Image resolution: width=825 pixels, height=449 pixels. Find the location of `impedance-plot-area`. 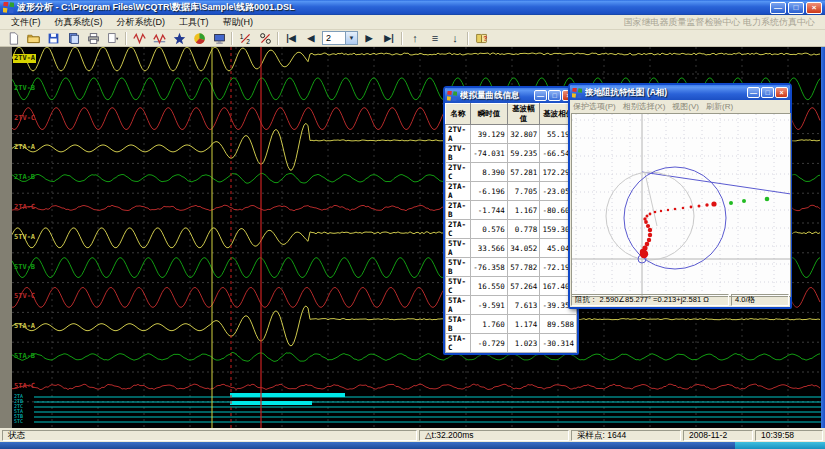

impedance-plot-area is located at coordinates (681, 205).